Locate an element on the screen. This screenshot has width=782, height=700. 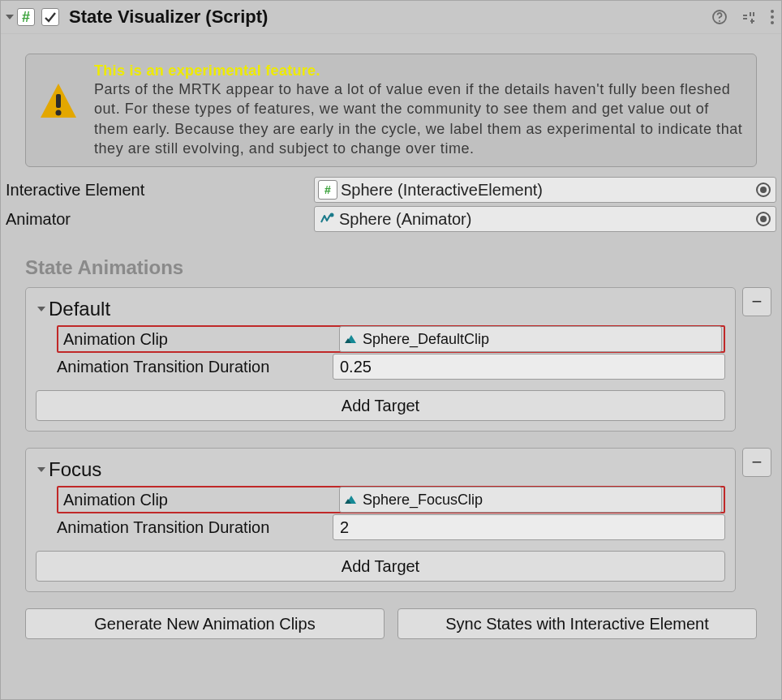
transition-duration-field-default: 0.25 is located at coordinates (529, 367).